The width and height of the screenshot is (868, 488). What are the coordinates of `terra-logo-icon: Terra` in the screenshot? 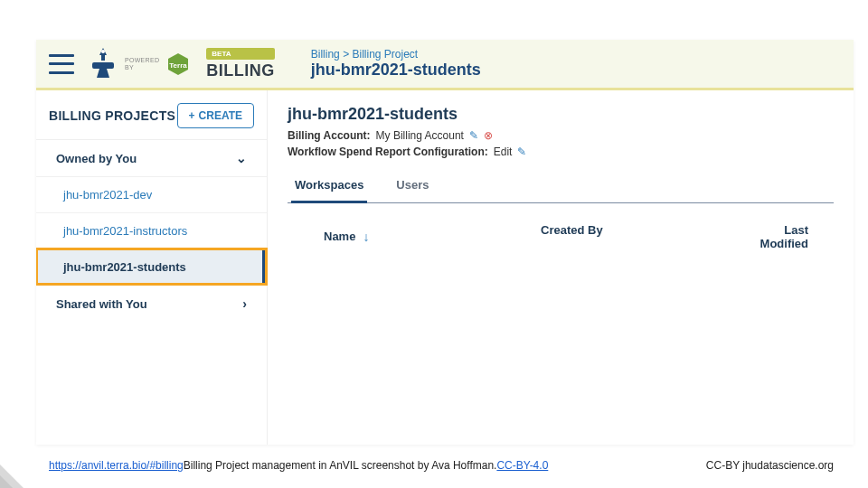 It's located at (178, 64).